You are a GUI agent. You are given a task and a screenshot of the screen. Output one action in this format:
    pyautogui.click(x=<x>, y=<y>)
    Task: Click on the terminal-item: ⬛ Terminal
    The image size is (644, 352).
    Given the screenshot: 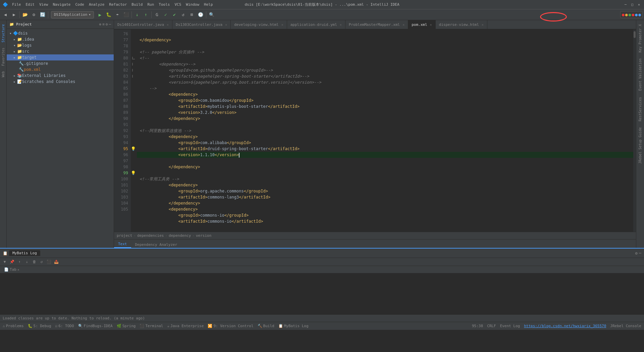 What is the action you would take?
    pyautogui.click(x=151, y=326)
    